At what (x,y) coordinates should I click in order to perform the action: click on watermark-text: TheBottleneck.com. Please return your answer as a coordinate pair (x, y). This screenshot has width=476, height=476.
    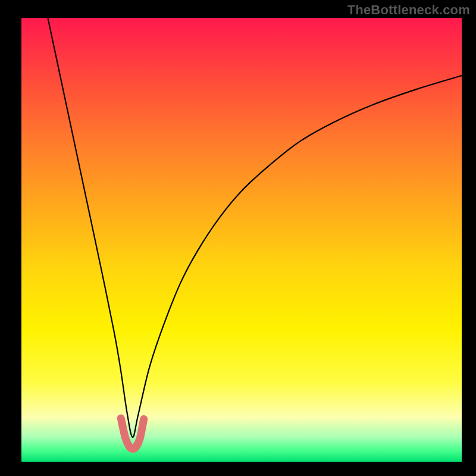
    Looking at the image, I should click on (409, 10).